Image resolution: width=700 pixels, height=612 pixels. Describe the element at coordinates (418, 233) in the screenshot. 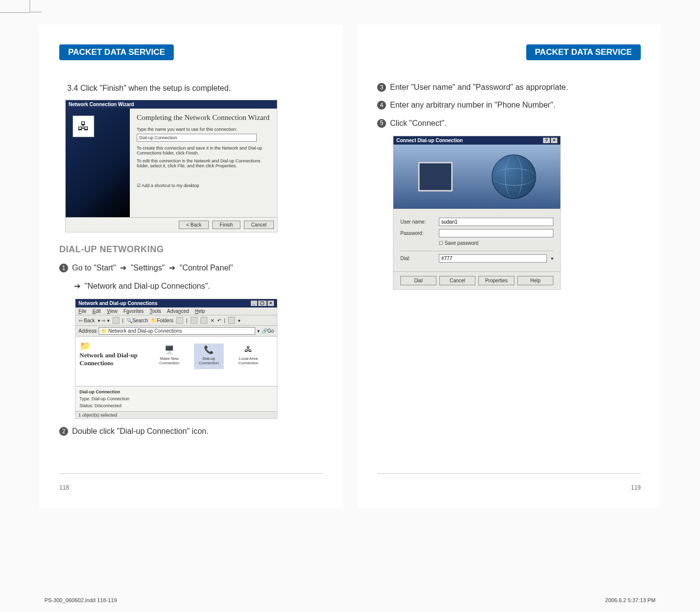

I see `password-label: Password:` at that location.